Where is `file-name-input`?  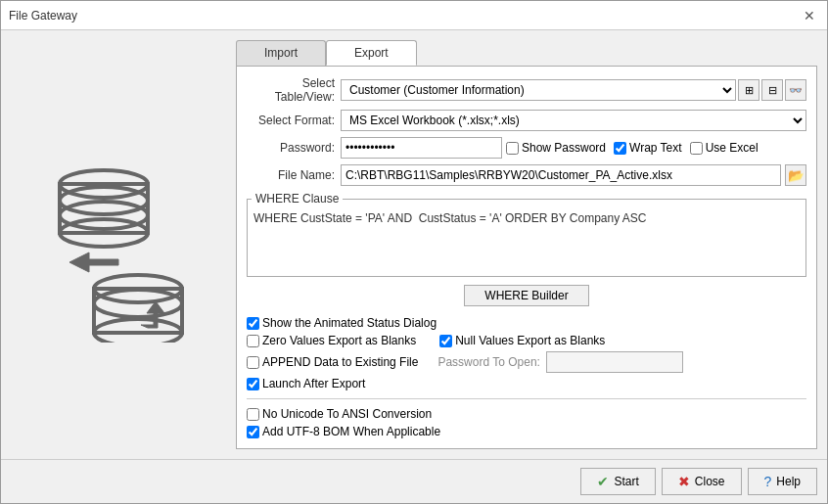 file-name-input is located at coordinates (561, 175).